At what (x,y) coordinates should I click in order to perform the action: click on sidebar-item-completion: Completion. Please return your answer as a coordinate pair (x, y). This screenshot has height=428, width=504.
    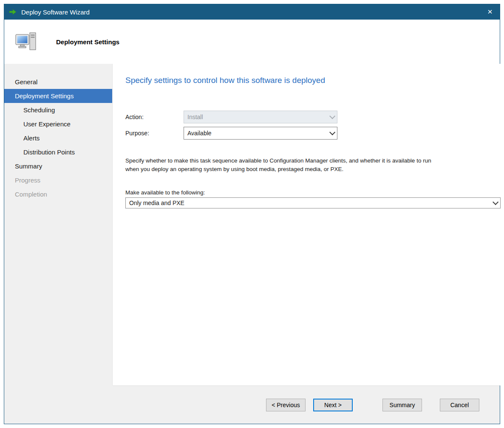
    Looking at the image, I should click on (58, 194).